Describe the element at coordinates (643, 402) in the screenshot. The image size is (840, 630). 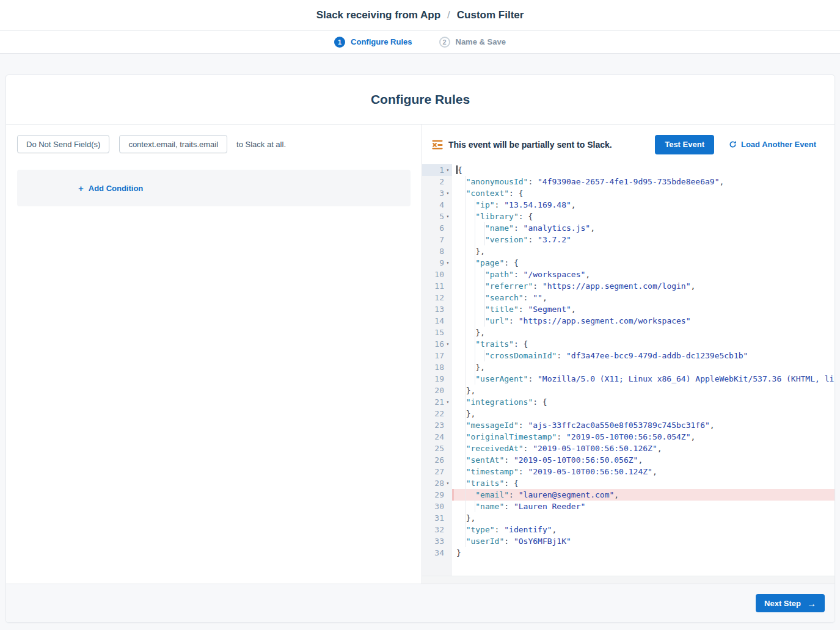
I see `code-text: "integrations": {` at that location.